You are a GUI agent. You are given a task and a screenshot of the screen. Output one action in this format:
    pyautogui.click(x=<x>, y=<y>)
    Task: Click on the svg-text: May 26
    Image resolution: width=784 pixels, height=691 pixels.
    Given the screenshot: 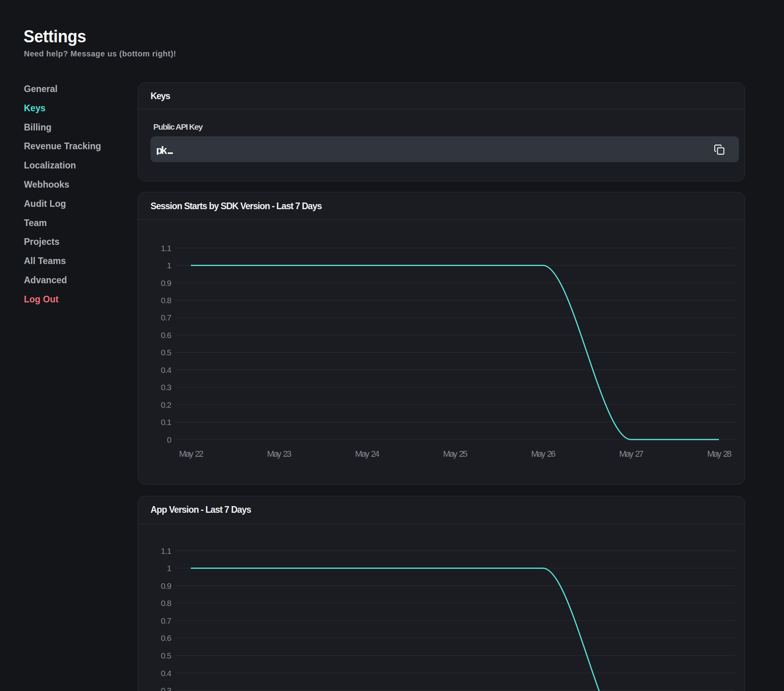 What is the action you would take?
    pyautogui.click(x=543, y=454)
    